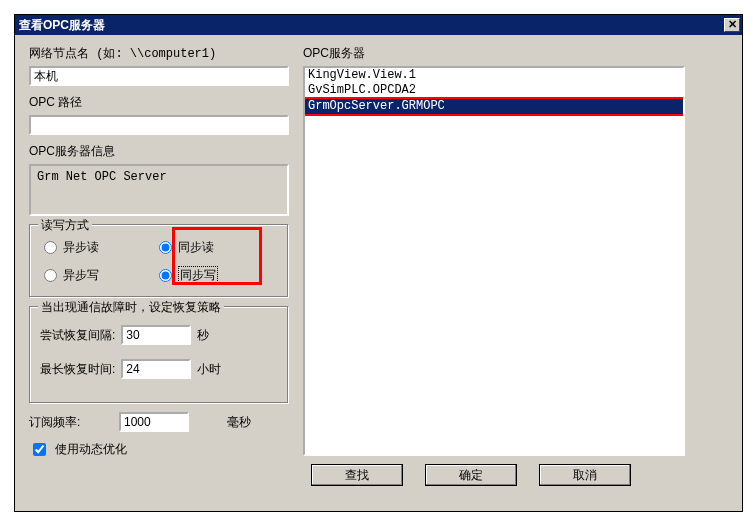  Describe the element at coordinates (378, 25) in the screenshot. I see `titlebar: 查看OPC服务器 ✕` at that location.